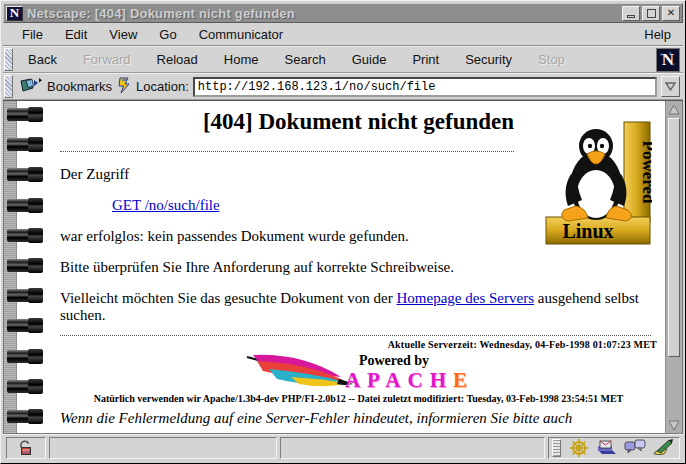 The height and width of the screenshot is (464, 686). I want to click on home-button: Home, so click(242, 60).